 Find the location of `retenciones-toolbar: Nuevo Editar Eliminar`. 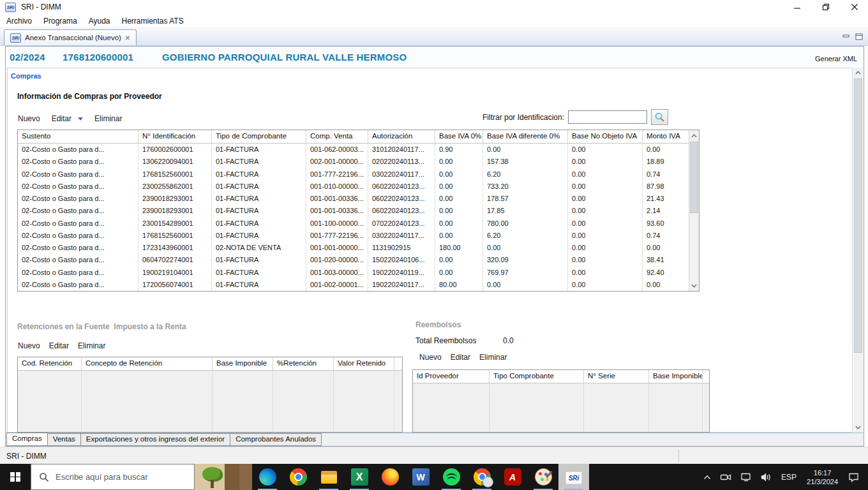

retenciones-toolbar: Nuevo Editar Eliminar is located at coordinates (61, 346).